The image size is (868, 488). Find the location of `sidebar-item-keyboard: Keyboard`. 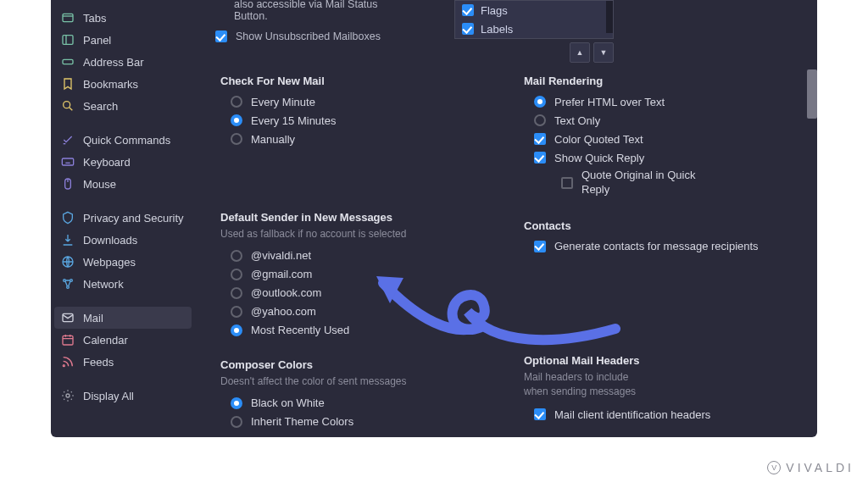

sidebar-item-keyboard: Keyboard is located at coordinates (123, 162).